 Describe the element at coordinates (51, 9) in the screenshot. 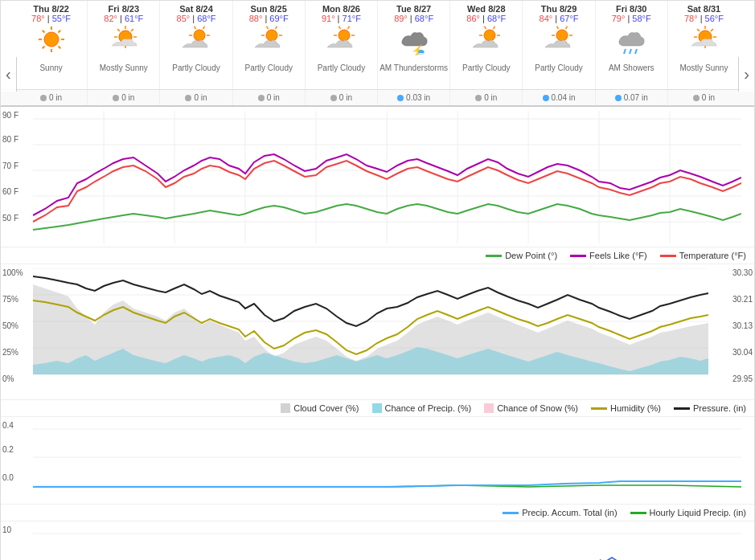

I see `day-name: Thu 8/22` at that location.